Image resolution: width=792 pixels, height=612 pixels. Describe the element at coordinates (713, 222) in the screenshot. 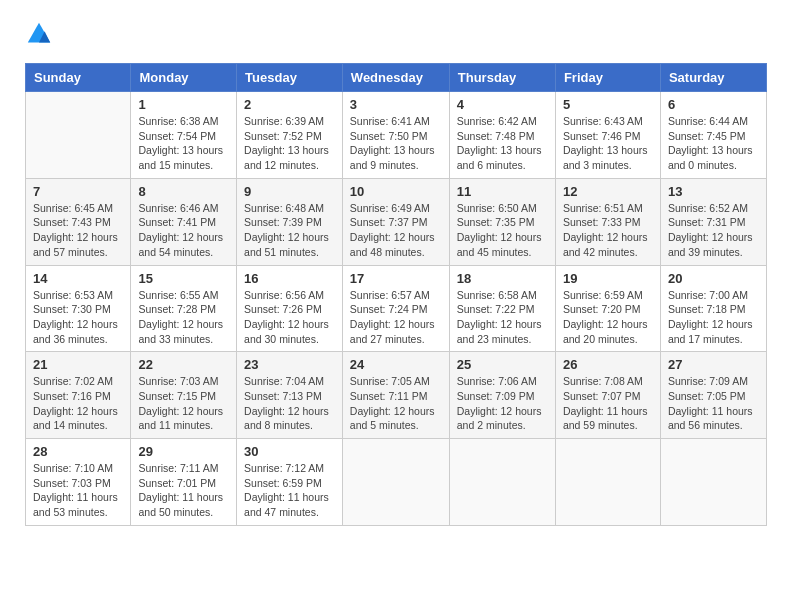

I see `calendar-cell: 13Sunrise: 6:52 AM Sunset: 7:31 PM Dayli…` at that location.